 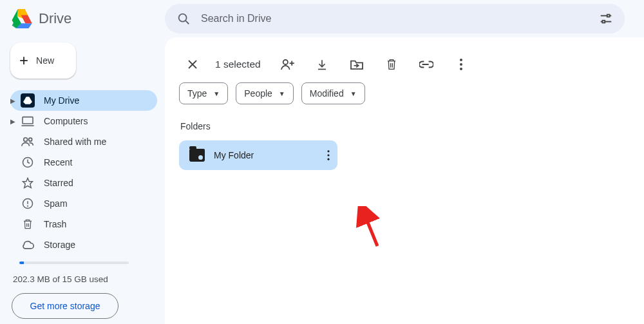 I want to click on sidebar-item-label: Starred, so click(x=59, y=183).